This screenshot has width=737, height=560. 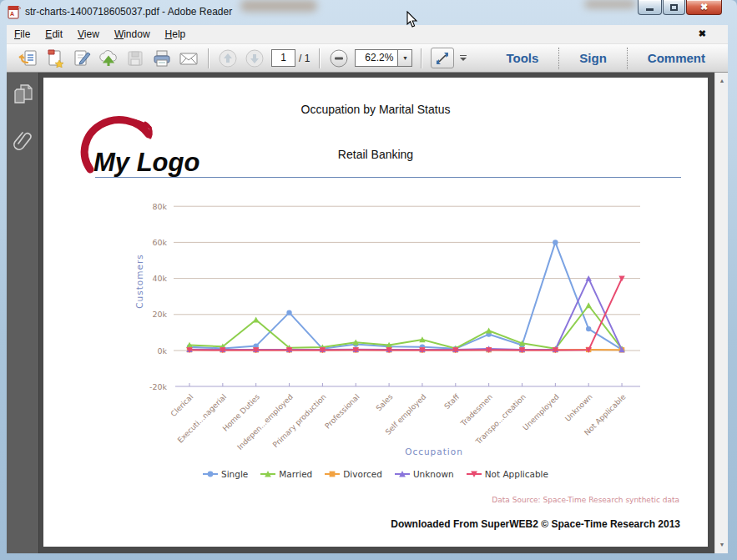 What do you see at coordinates (109, 58) in the screenshot?
I see `cloud-upload-icon` at bounding box center [109, 58].